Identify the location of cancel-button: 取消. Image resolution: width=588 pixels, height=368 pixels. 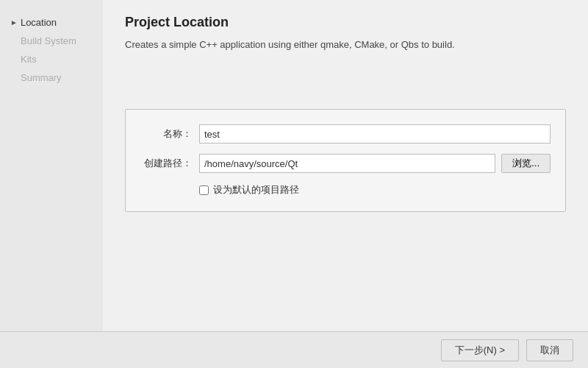
(550, 350).